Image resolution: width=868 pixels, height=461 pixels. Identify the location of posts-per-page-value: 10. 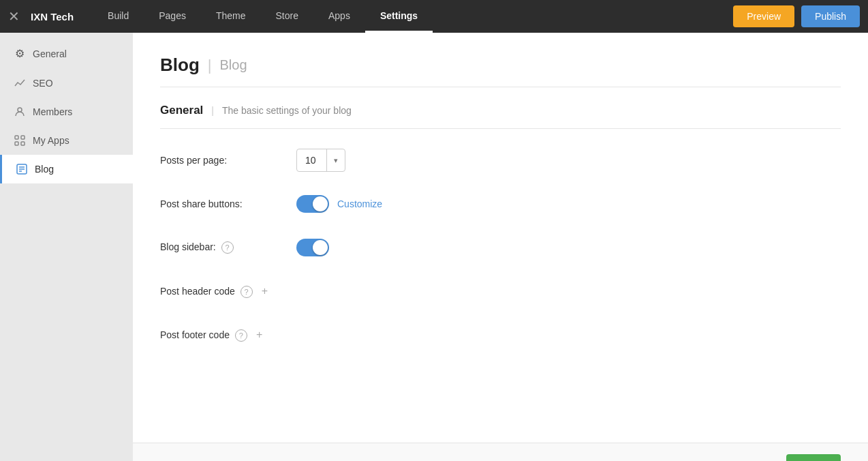
(312, 160).